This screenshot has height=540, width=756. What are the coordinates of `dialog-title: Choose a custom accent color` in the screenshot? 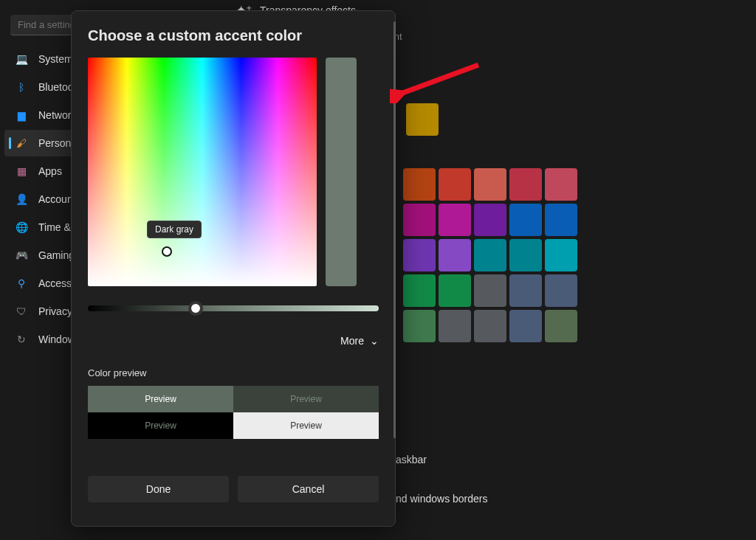 It's located at (233, 35).